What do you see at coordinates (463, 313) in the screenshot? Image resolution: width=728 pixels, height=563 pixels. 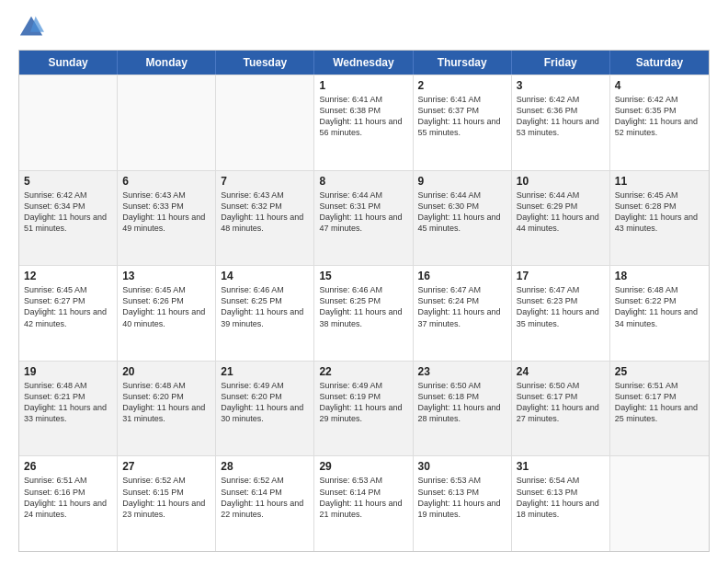 I see `day-cell-16: 16Sunrise: 6:47 AM Sunset: 6:24 PM Dayli…` at bounding box center [463, 313].